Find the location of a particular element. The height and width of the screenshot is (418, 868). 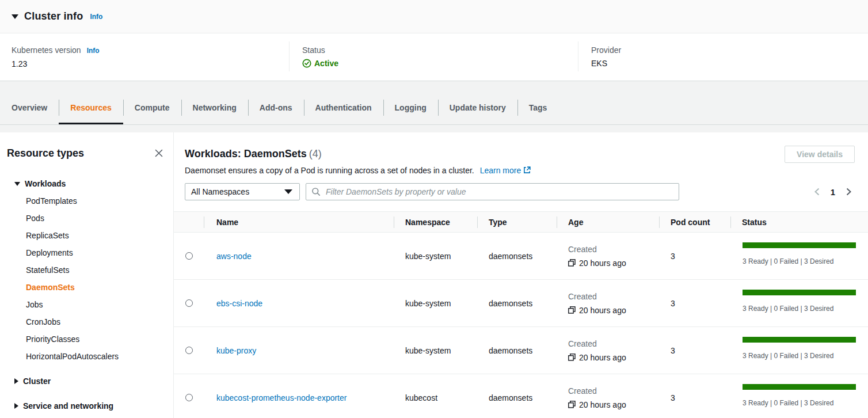

tree-group-cluster: Cluster is located at coordinates (86, 381).